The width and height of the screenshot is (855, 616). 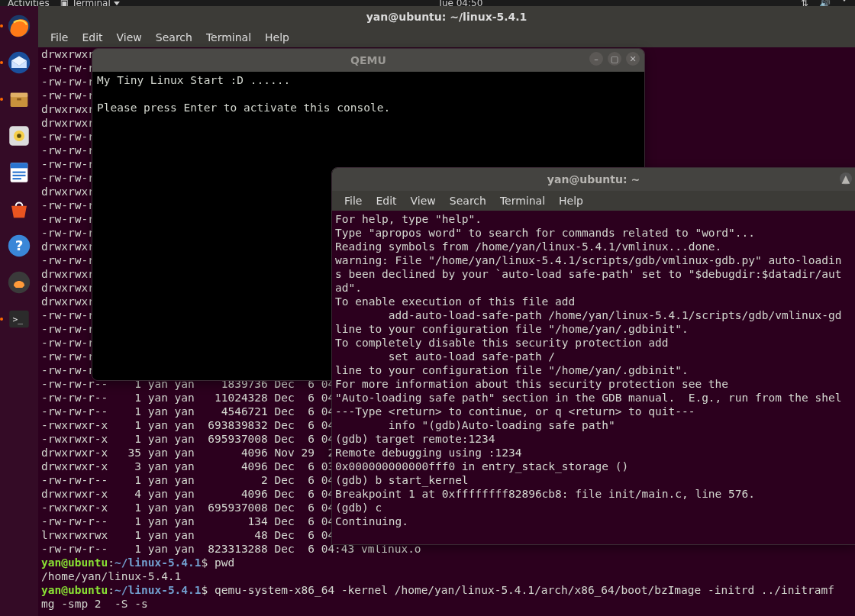 What do you see at coordinates (447, 17) in the screenshot?
I see `window-title: yan@ubuntu: ~/linux-5.4.1` at bounding box center [447, 17].